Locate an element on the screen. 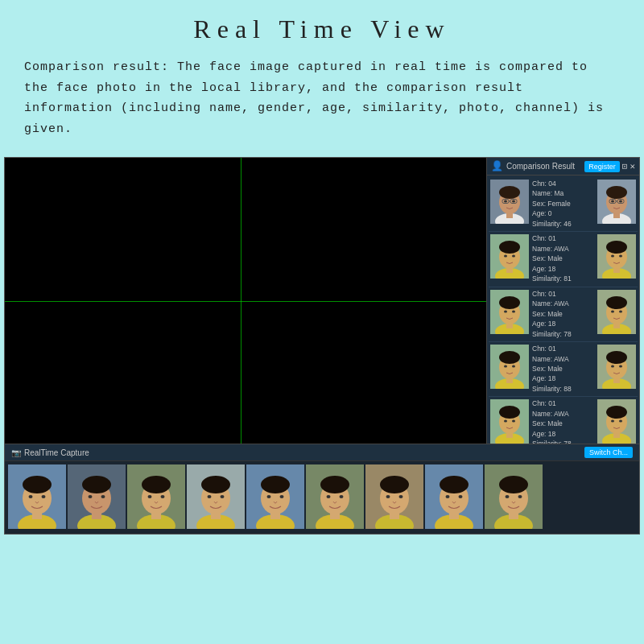  comparison-header-left: 👤 Comparison Result is located at coordinates (533, 166).